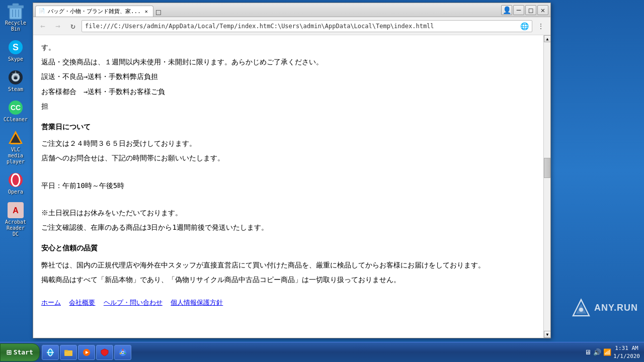 The width and height of the screenshot is (644, 362). Describe the element at coordinates (627, 356) in the screenshot. I see `clock-date: 1/1/2020` at that location.